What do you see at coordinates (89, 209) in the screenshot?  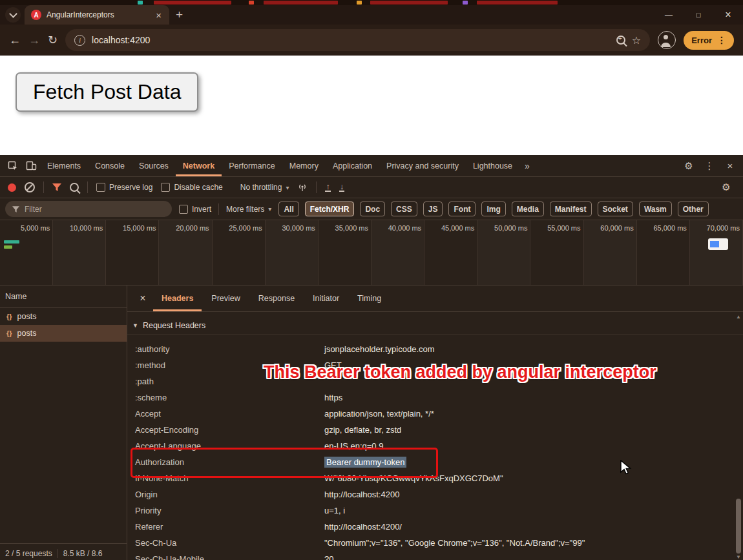 I see `filter-input: Filter` at bounding box center [89, 209].